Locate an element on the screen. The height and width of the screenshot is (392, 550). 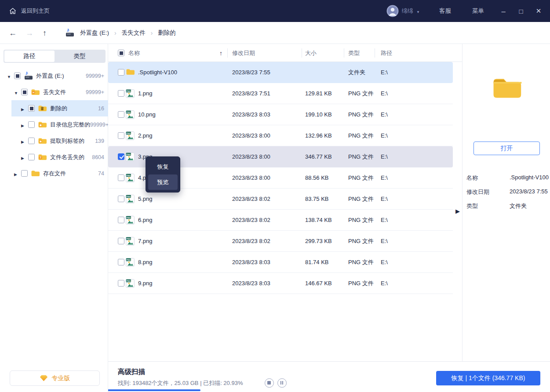
field-label: 类型 is located at coordinates (472, 206).